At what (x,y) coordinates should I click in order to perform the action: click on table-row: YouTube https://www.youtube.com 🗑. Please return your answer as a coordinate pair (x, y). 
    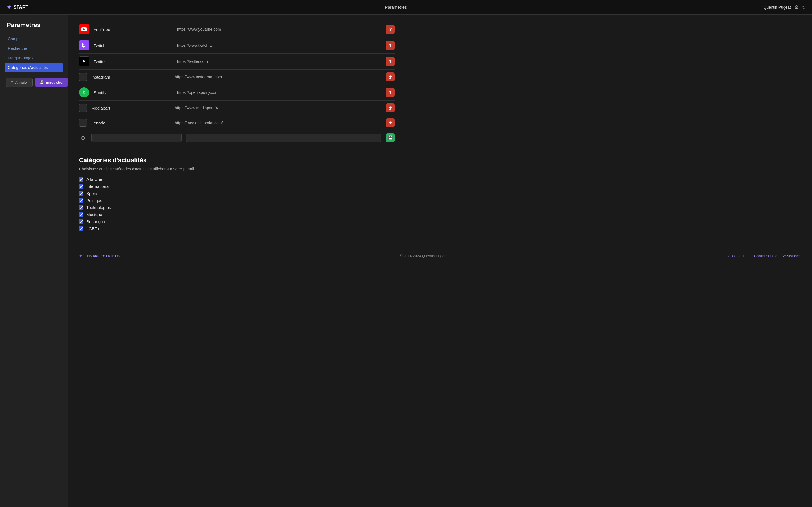
    Looking at the image, I should click on (237, 30).